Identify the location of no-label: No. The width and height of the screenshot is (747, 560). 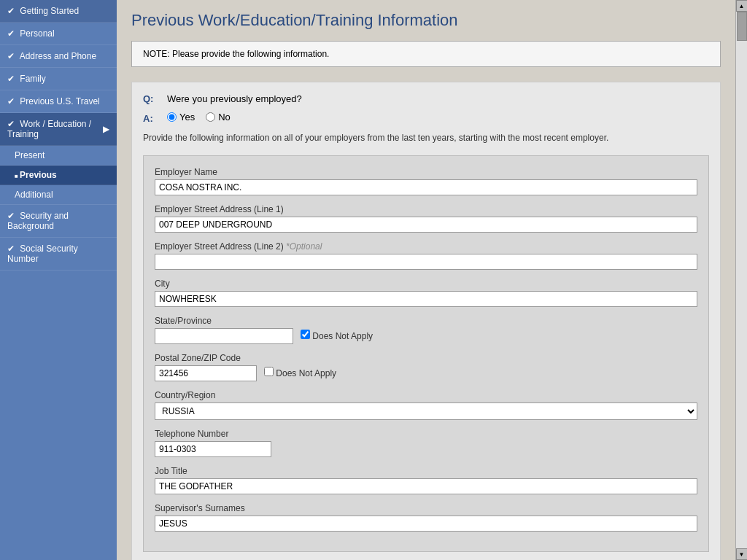
(225, 117).